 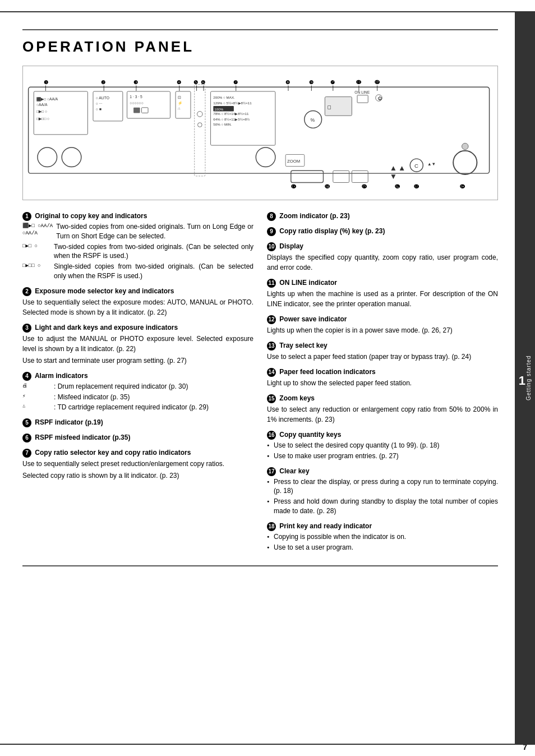 I want to click on svg-text: ⓭, so click(x=294, y=187).